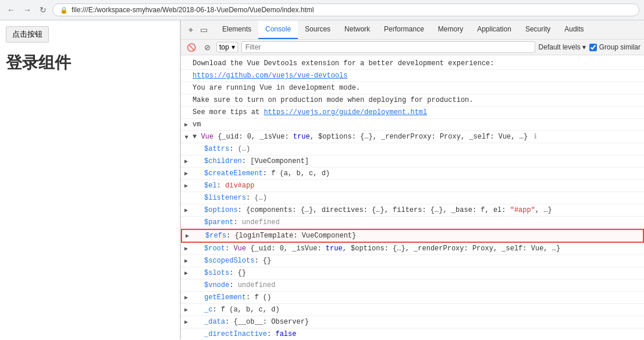 This screenshot has width=644, height=340. Describe the element at coordinates (219, 222) in the screenshot. I see `parent-prop: $parent` at that location.